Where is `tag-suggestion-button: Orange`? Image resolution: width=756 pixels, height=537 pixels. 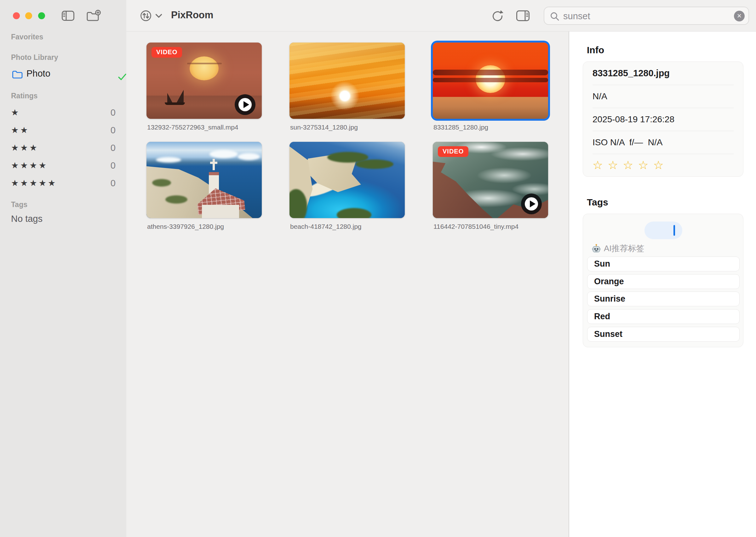
tag-suggestion-button: Orange is located at coordinates (663, 282).